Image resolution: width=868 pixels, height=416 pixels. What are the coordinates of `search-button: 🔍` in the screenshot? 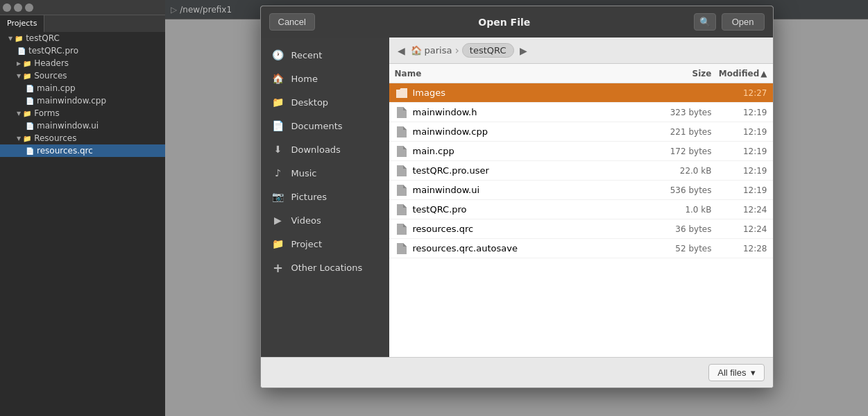 It's located at (705, 22).